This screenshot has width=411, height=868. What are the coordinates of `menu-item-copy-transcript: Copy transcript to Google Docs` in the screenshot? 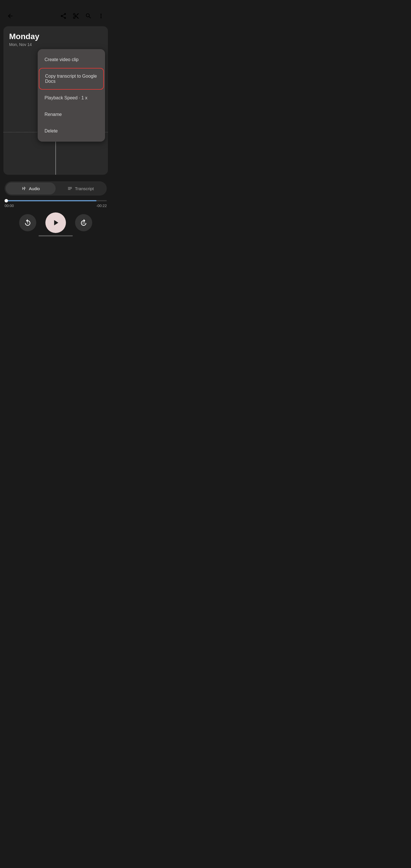 It's located at (71, 79).